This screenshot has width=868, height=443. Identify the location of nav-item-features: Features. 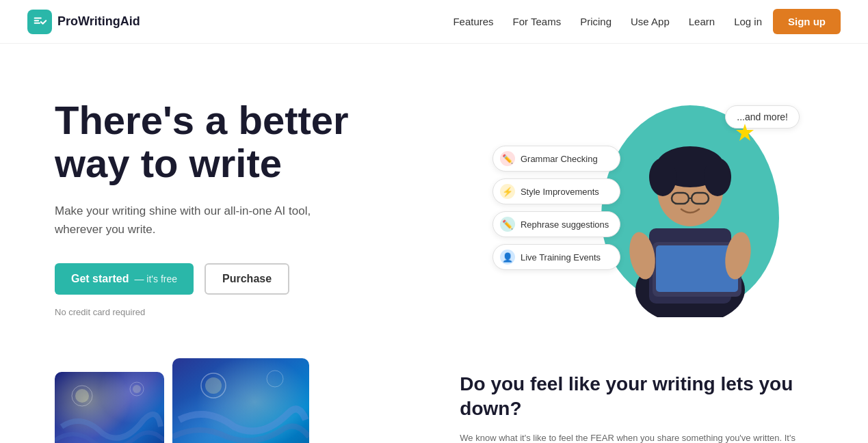
(473, 22).